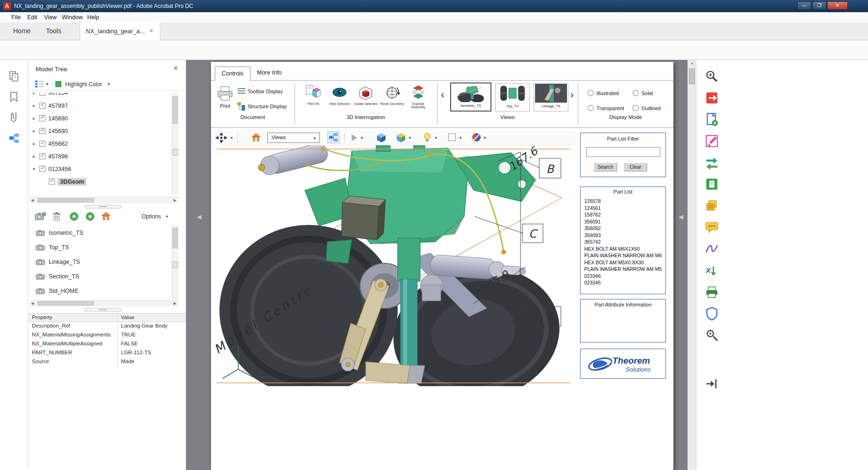  What do you see at coordinates (681, 216) in the screenshot?
I see `collapse-right-panel-icon: ◀` at bounding box center [681, 216].